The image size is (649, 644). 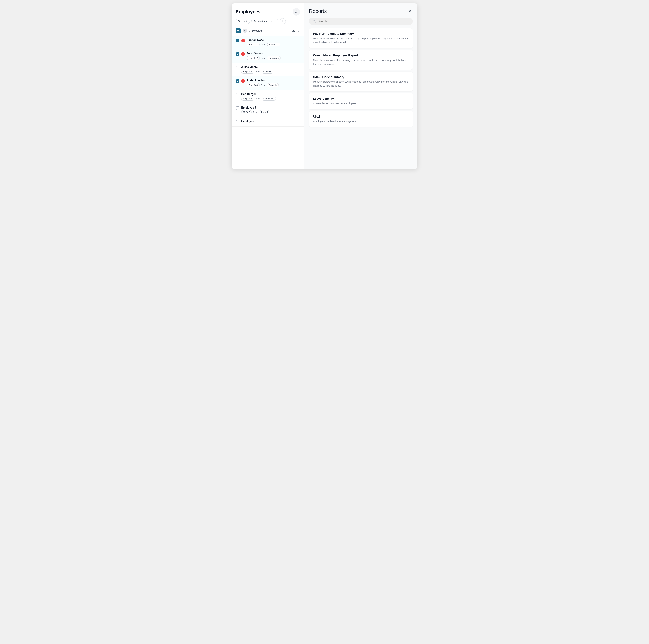 I want to click on employee-tags: Empl 086TeamPermanent, so click(x=271, y=99).